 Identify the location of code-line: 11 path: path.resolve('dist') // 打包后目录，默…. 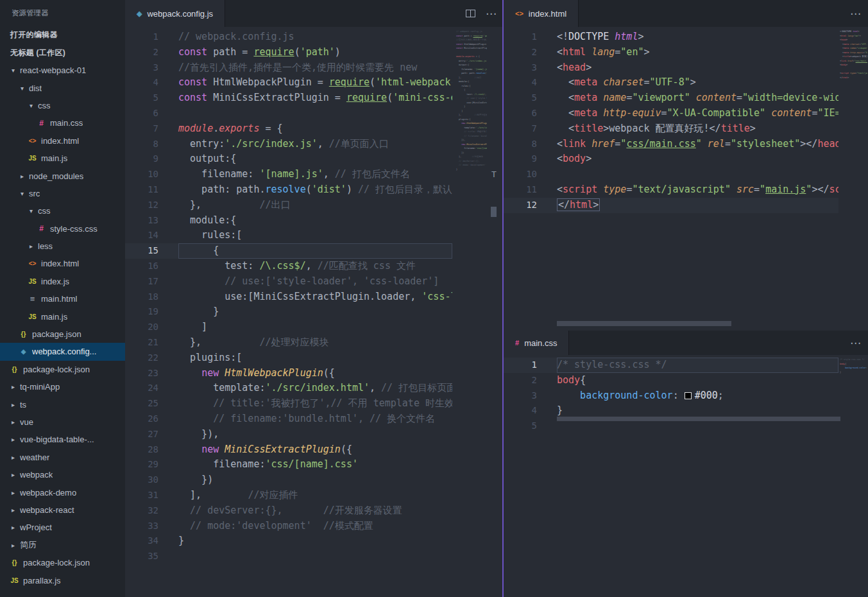
(289, 190).